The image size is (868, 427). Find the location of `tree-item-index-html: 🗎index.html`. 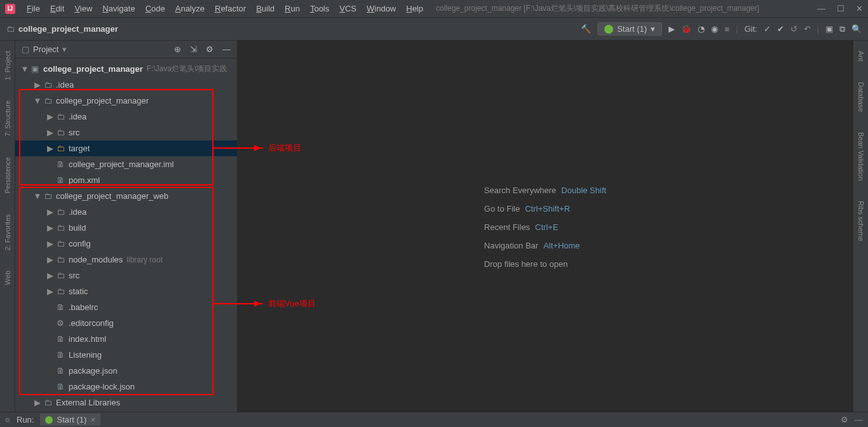

tree-item-index-html: 🗎index.html is located at coordinates (126, 339).